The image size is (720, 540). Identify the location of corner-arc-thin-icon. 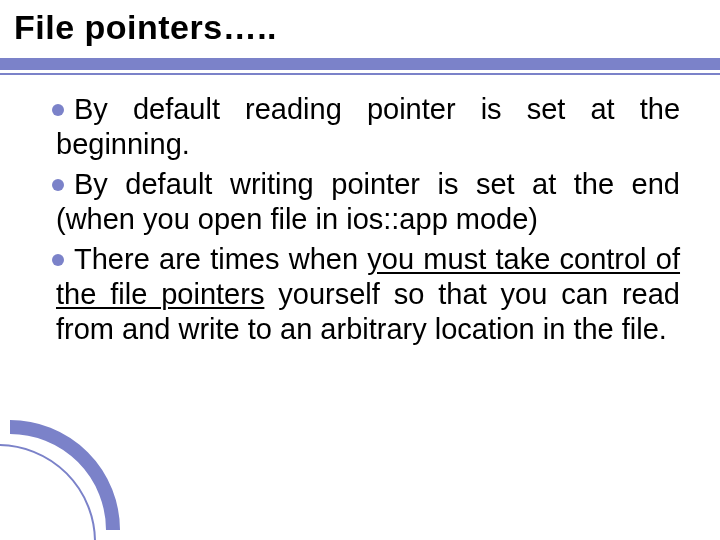
(48, 492).